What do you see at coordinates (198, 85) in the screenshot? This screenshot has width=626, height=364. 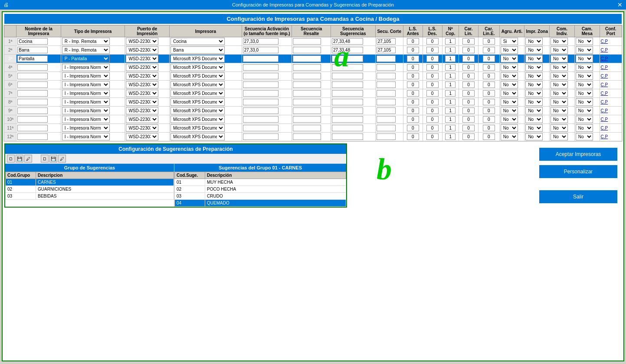 I see `impresora-select: Microsoft XPS Document` at bounding box center [198, 85].